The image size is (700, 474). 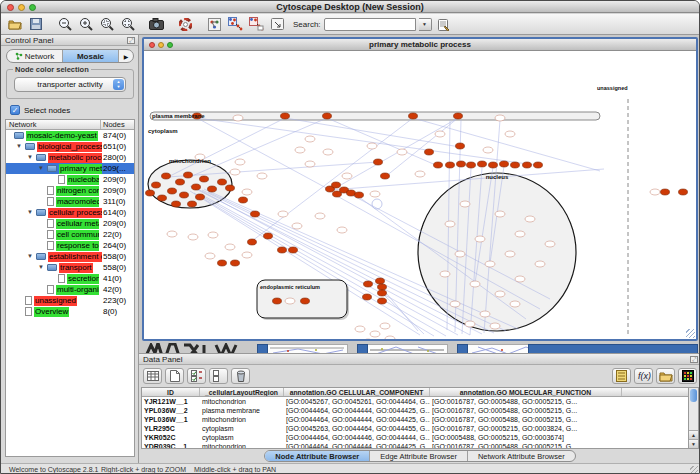 I want to click on tree-row: unassigned223(0), so click(x=70, y=300).